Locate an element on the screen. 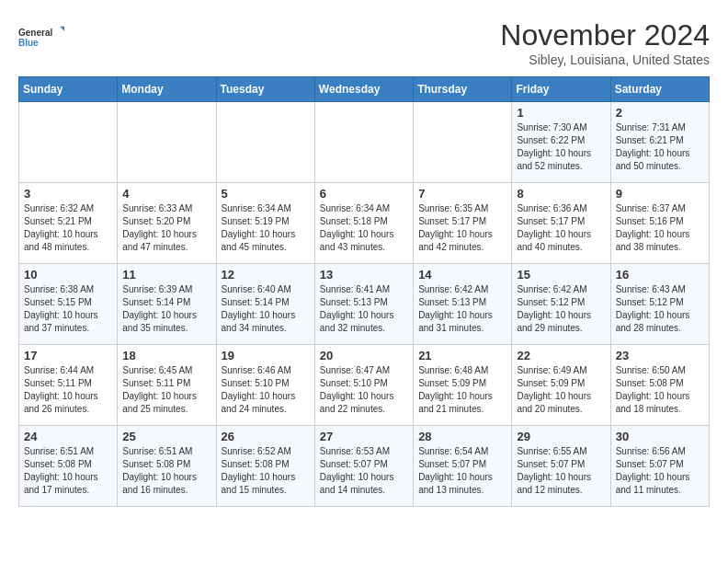 The width and height of the screenshot is (728, 563). day-of-week-header: Friday is located at coordinates (561, 90).